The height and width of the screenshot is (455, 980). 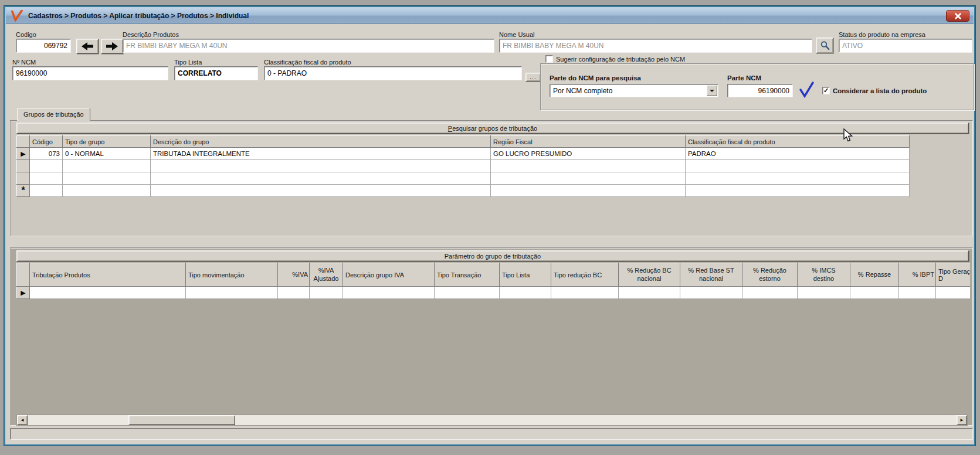 I want to click on parametros-selector-header, so click(x=23, y=275).